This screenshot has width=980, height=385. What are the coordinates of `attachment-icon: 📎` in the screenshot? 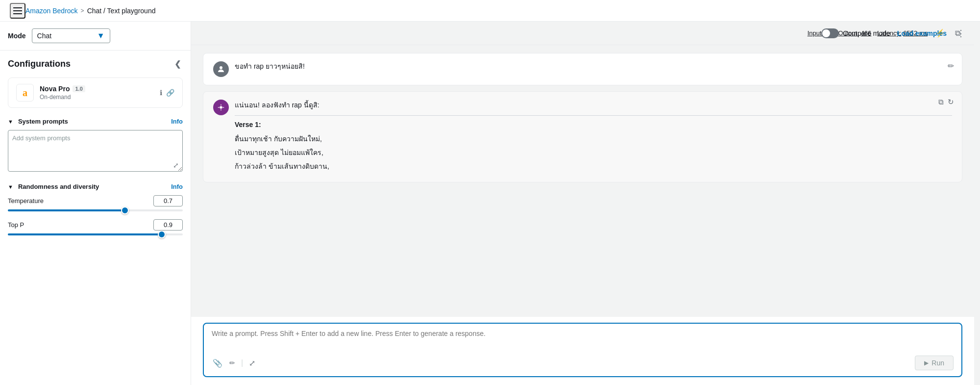 It's located at (218, 363).